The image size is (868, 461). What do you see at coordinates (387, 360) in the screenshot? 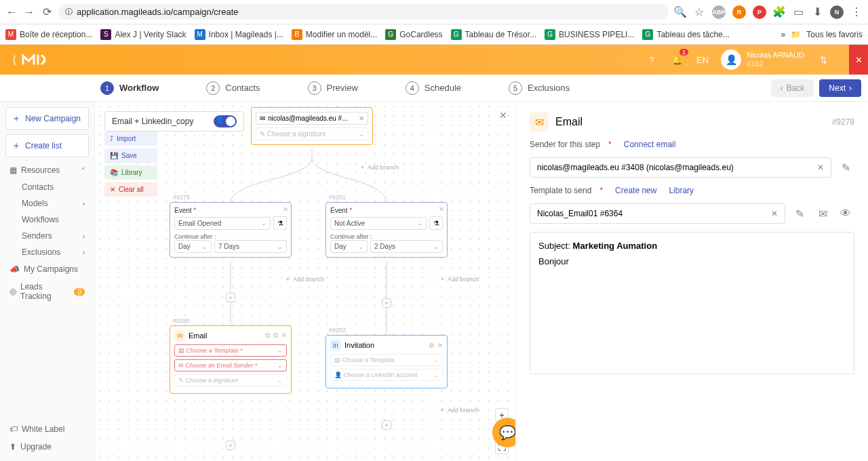
I see `template-select: ▤ Choose a Template⌄` at bounding box center [387, 360].